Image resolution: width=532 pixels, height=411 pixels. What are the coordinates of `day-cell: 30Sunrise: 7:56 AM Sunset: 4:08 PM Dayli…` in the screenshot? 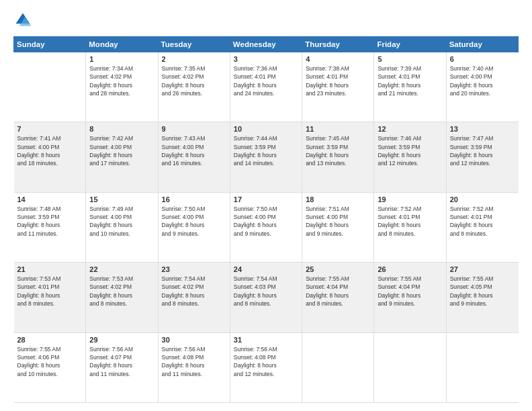 It's located at (193, 367).